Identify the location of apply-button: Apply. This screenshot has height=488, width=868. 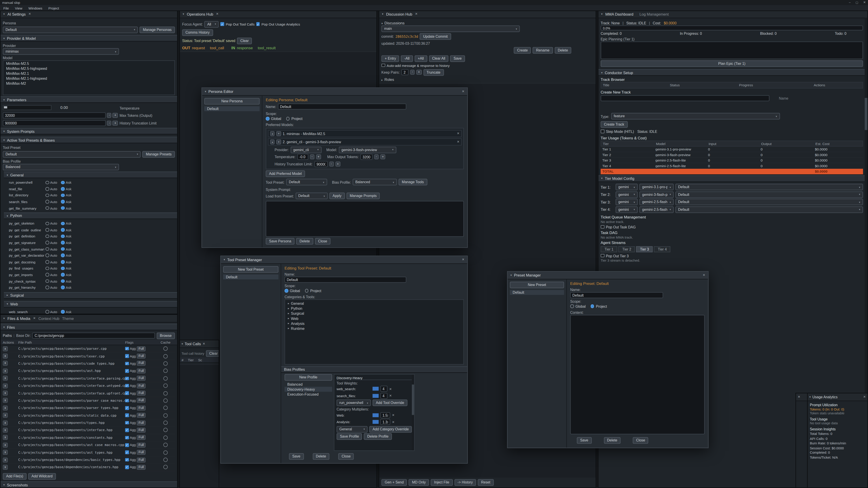
(337, 196).